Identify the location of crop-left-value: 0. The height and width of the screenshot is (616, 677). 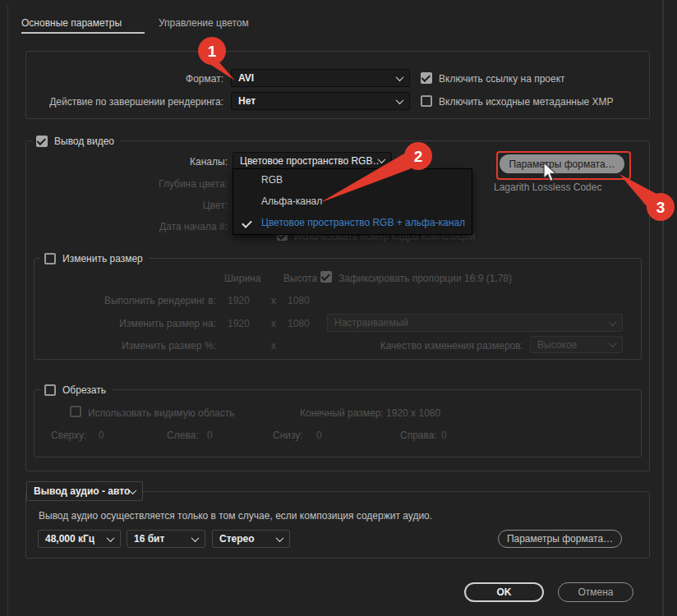
(210, 435).